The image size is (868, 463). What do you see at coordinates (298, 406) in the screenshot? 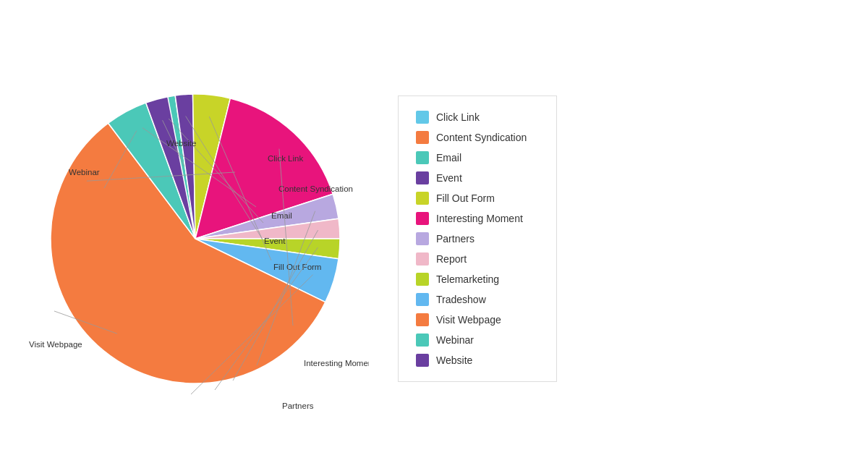
I see `pie-label-partners: Partners` at bounding box center [298, 406].